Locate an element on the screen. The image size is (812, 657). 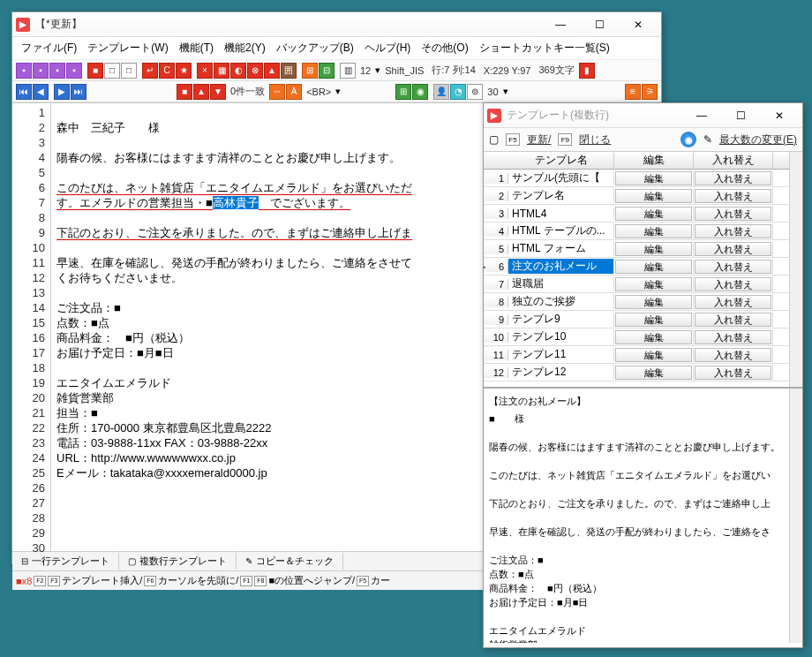
template-name: テンプレ名 is located at coordinates (561, 196).